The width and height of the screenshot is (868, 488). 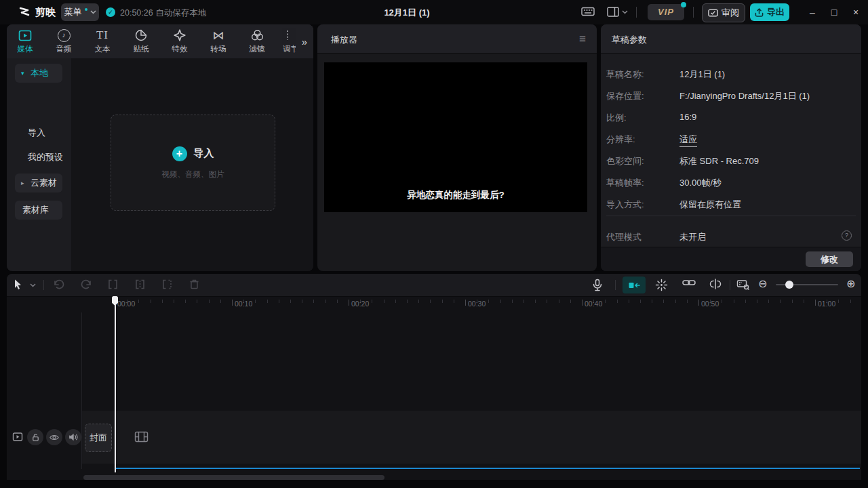 What do you see at coordinates (625, 75) in the screenshot?
I see `param-label: 草稿名称:` at bounding box center [625, 75].